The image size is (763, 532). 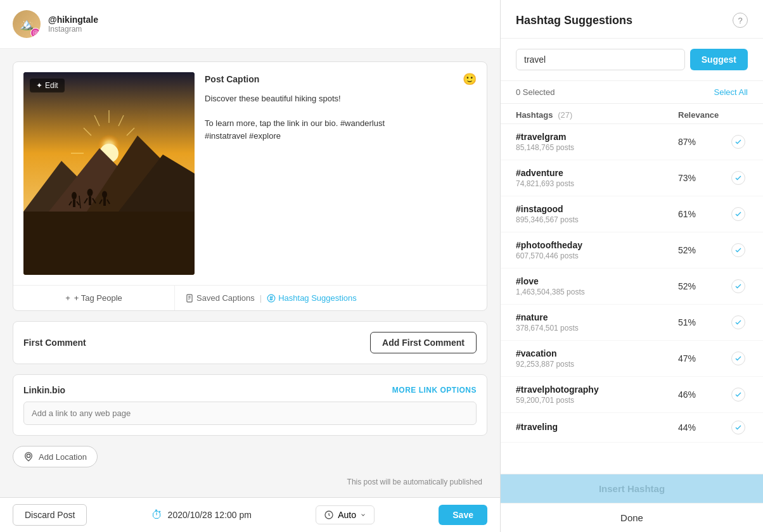 What do you see at coordinates (157, 516) in the screenshot?
I see `clock-icon: ⏱` at bounding box center [157, 516].